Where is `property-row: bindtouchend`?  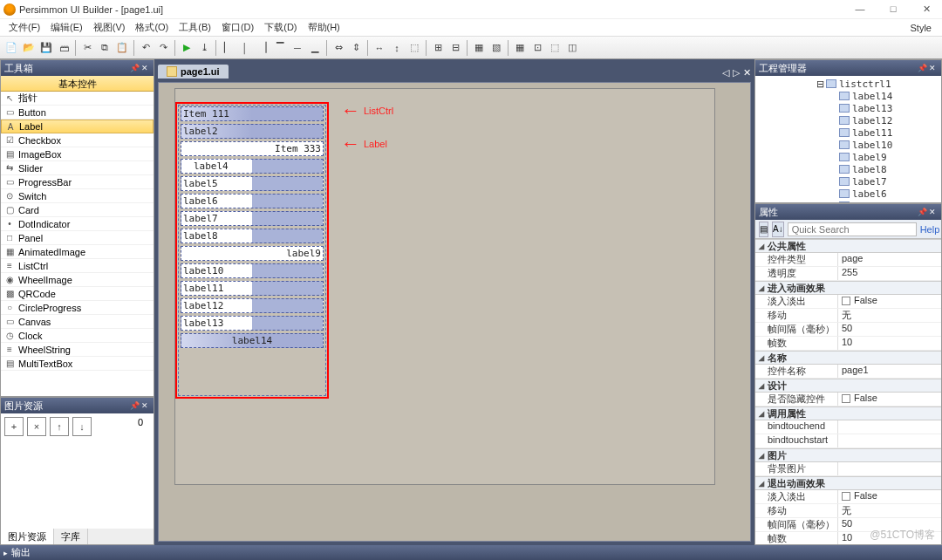
property-row: bindtouchend is located at coordinates (848, 427).